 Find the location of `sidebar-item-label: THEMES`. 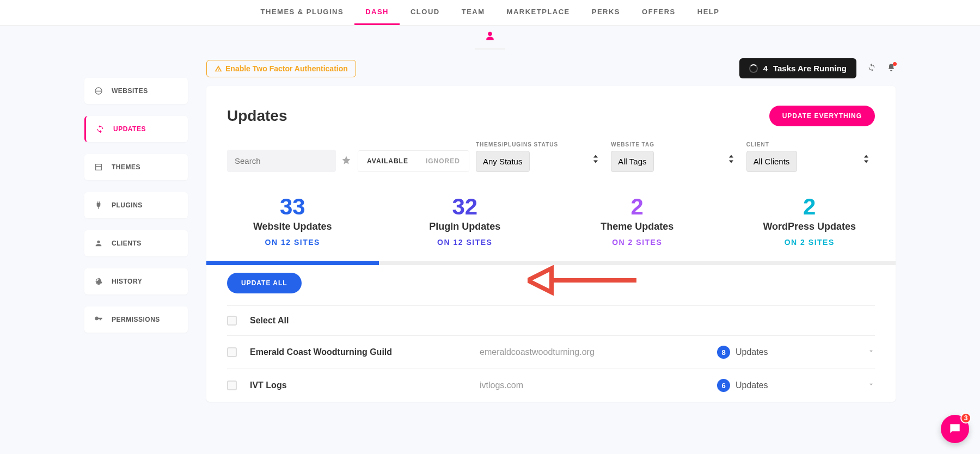

sidebar-item-label: THEMES is located at coordinates (126, 167).